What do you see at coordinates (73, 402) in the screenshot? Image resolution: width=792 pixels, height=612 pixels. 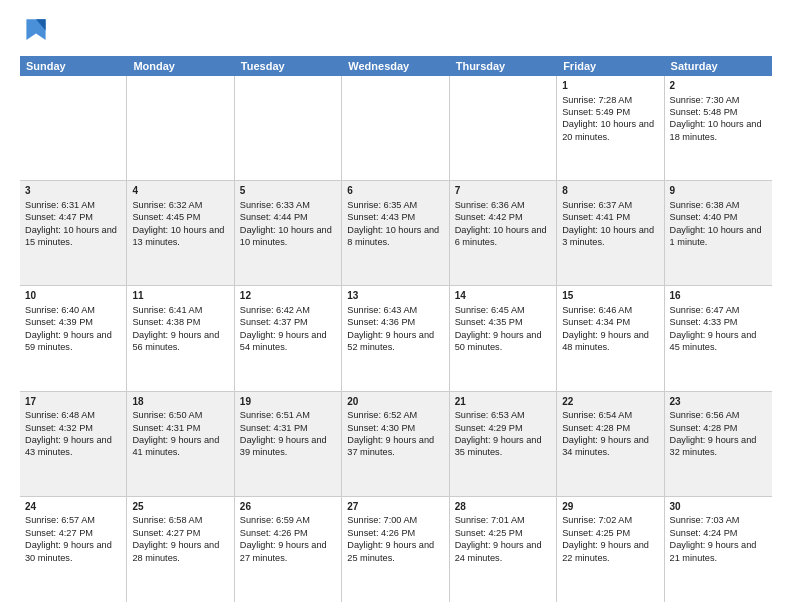 I see `day-number: 17` at bounding box center [73, 402].